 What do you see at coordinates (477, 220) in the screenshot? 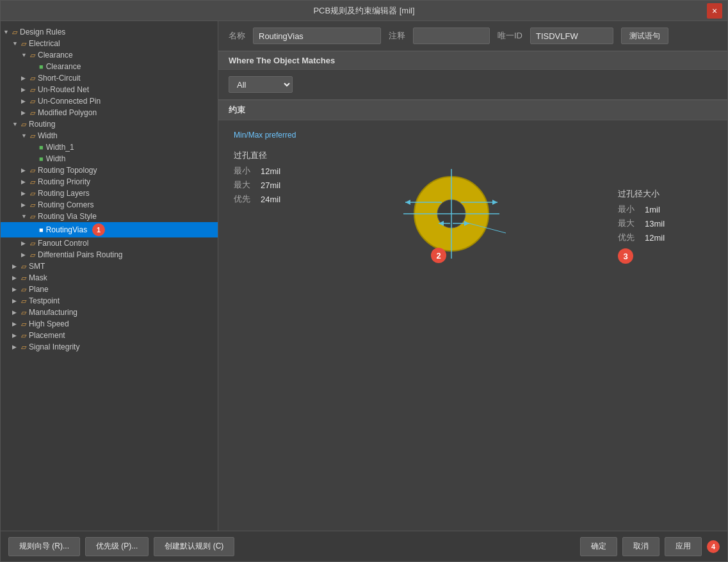
I see `via-diagram: 2` at bounding box center [477, 220].